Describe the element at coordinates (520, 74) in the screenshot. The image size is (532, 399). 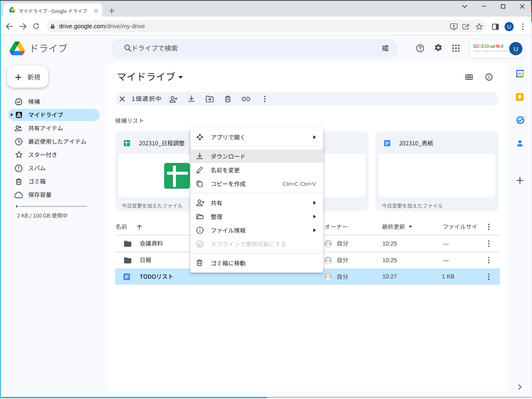
I see `svg-text: 31` at that location.